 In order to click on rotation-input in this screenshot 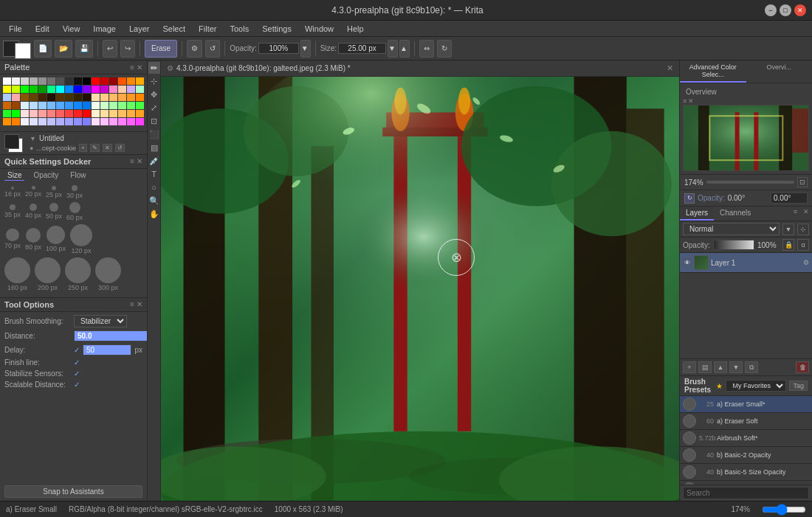, I will do `click(789, 198)`.